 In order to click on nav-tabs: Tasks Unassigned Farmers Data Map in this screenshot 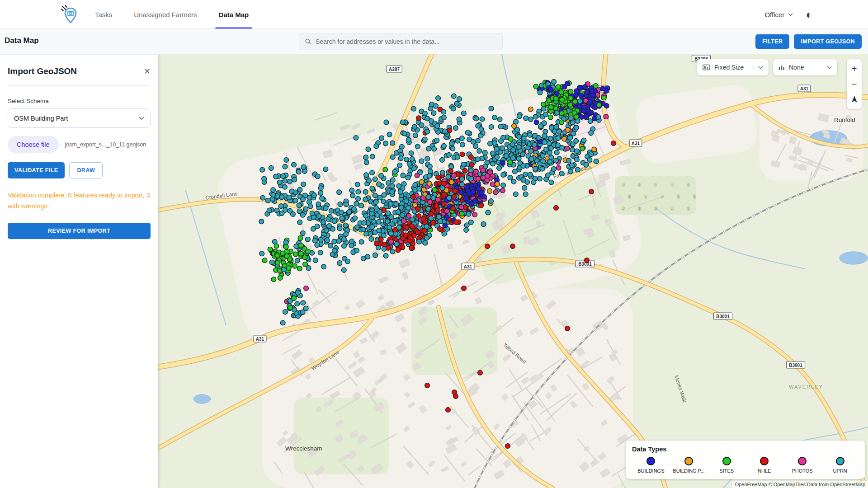, I will do `click(172, 14)`.